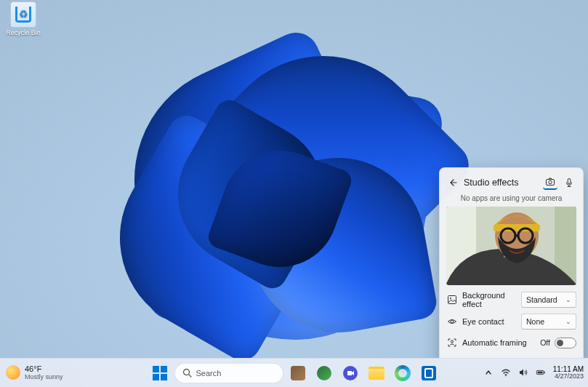 The height and width of the screenshot is (387, 588). What do you see at coordinates (565, 343) in the screenshot?
I see `auto-framing-toggle` at bounding box center [565, 343].